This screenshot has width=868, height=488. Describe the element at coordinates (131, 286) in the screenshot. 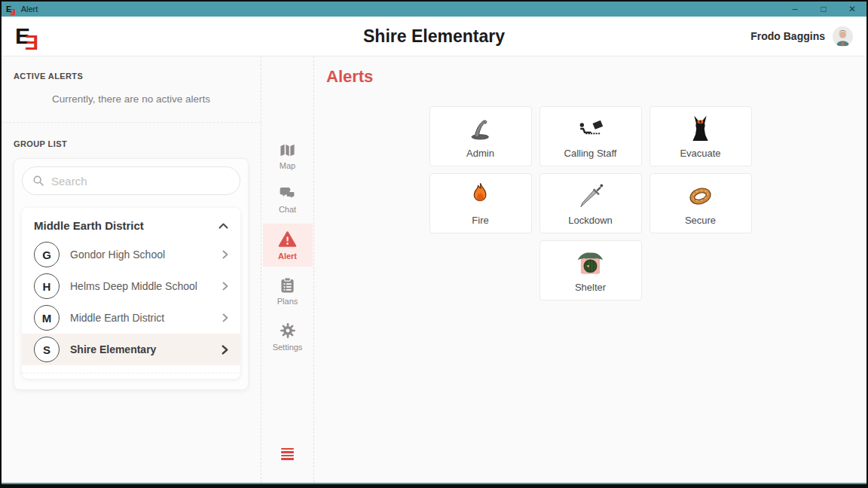

I see `list-item-helms-deep-middle-school: H Helms Deep Middle School` at that location.